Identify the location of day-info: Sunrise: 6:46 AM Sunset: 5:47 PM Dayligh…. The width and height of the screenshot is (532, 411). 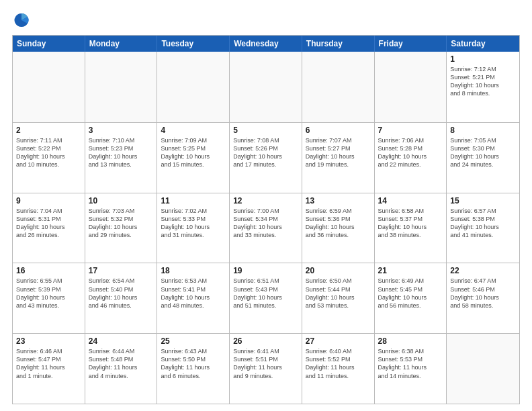
(48, 364).